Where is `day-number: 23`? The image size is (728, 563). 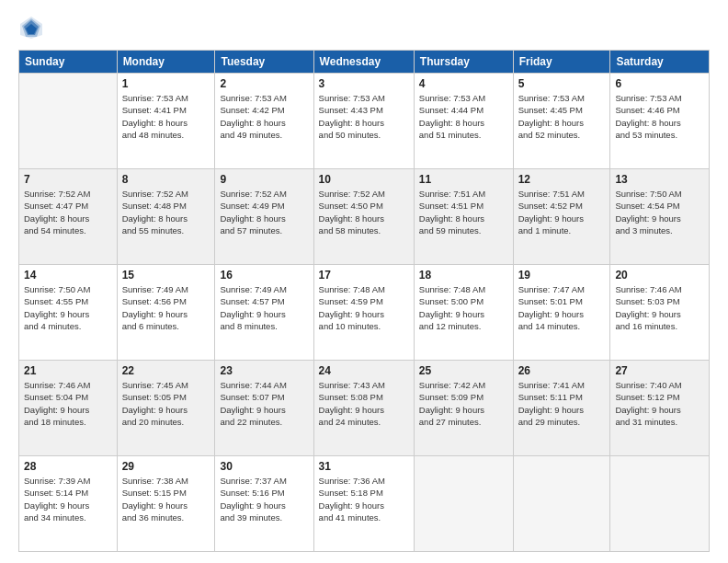
day-number: 23 is located at coordinates (264, 371).